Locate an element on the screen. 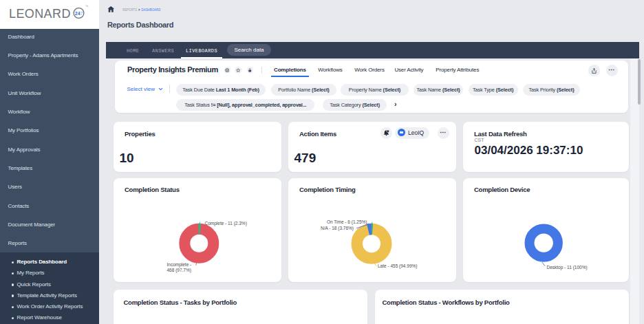 The image size is (644, 324). svg-text: 24 is located at coordinates (78, 14).